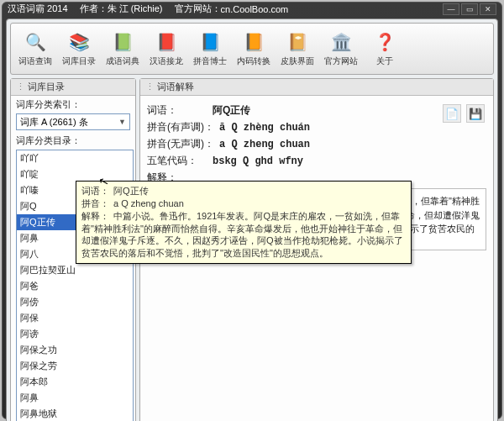  Describe the element at coordinates (79, 42) in the screenshot. I see `toolbar-icon: 📚` at that location.